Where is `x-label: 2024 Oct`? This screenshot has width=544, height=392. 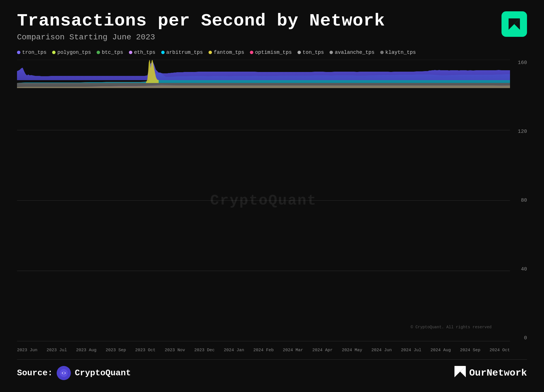
x-label: 2024 Oct is located at coordinates (500, 350).